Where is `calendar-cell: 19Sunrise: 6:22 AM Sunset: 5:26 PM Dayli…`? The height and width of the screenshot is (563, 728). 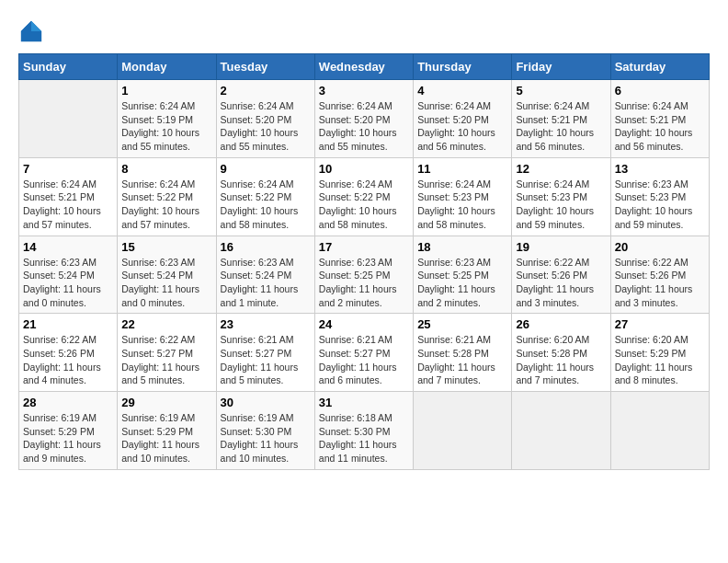 calendar-cell: 19Sunrise: 6:22 AM Sunset: 5:26 PM Dayli… is located at coordinates (561, 274).